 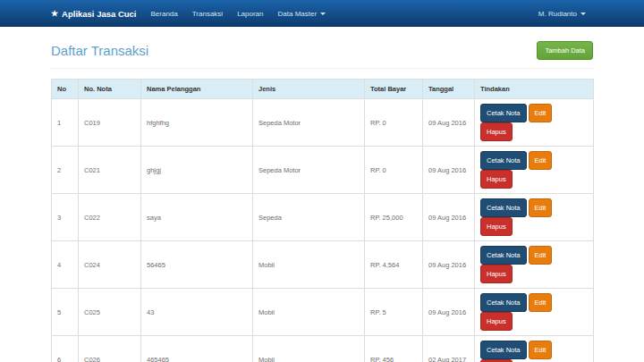 What do you see at coordinates (323, 218) in the screenshot?
I see `table-row: 3 C022 saya Sepeda RP. 25,000 09 Aug 201…` at bounding box center [323, 218].